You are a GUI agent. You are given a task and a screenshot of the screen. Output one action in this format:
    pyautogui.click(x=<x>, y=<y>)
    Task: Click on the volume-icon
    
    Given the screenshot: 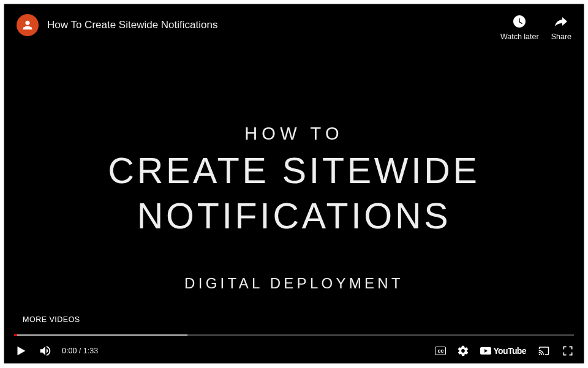 What is the action you would take?
    pyautogui.click(x=45, y=351)
    